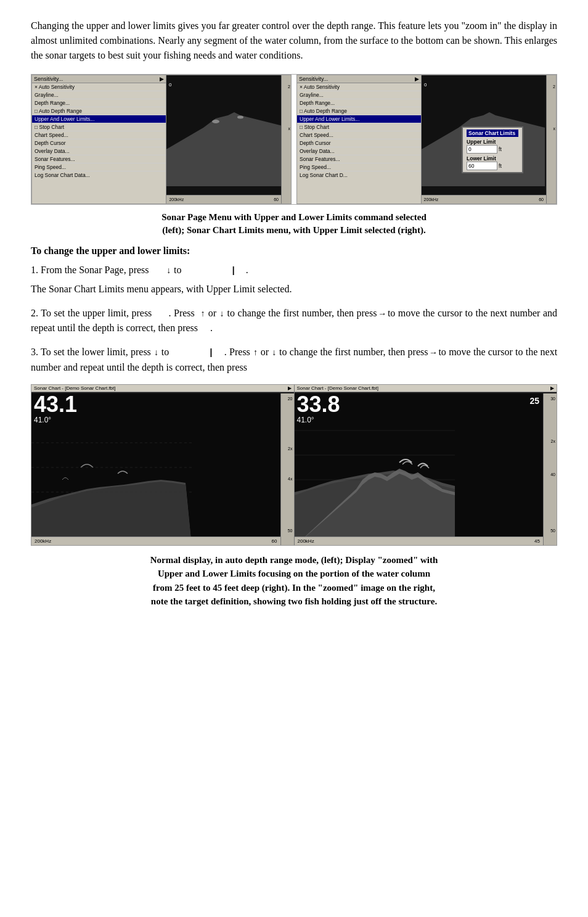 Image resolution: width=588 pixels, height=917 pixels. I want to click on bottom-bar-left: 200kHz 60, so click(224, 199).